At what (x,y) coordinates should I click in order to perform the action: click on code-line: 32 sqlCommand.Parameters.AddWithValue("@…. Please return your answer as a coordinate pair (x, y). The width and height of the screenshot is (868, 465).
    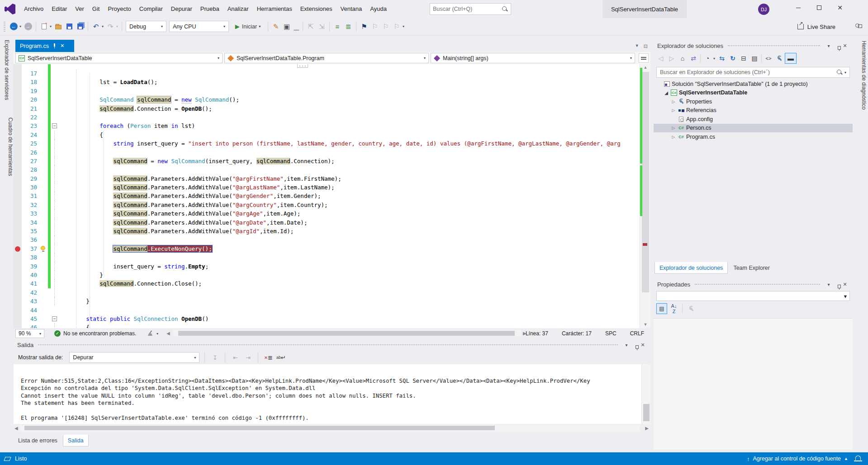
    Looking at the image, I should click on (332, 205).